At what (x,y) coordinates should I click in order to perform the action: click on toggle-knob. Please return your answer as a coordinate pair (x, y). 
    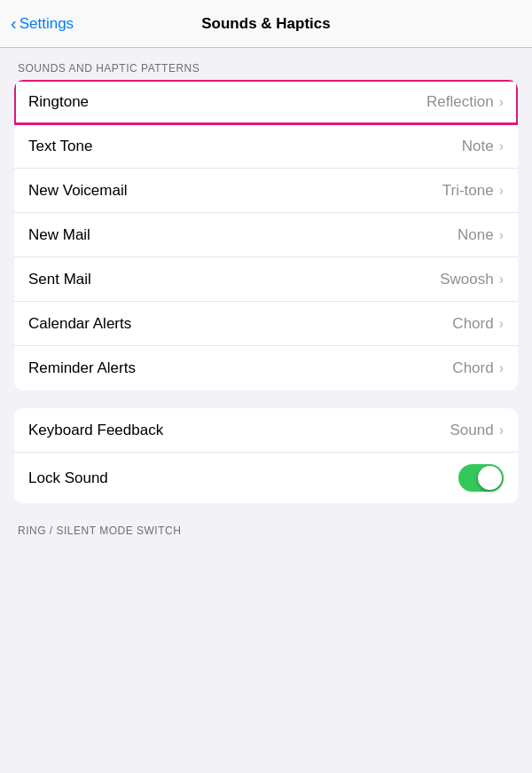
    Looking at the image, I should click on (489, 477).